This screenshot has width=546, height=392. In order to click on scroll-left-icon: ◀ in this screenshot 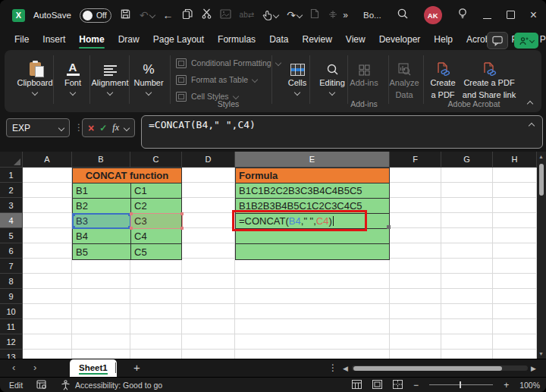, I will do `click(346, 368)`.